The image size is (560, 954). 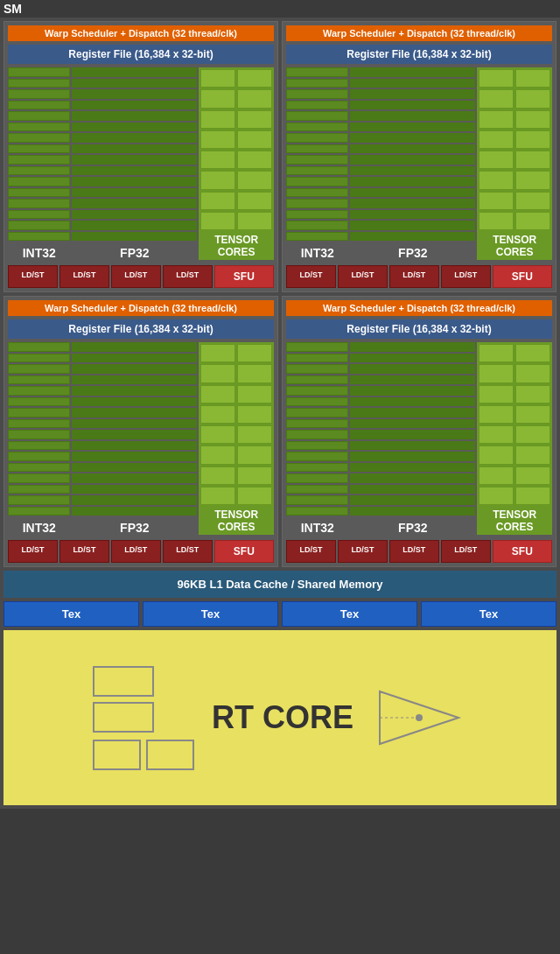 I want to click on sfu-cell-2: SFU, so click(x=522, y=277).